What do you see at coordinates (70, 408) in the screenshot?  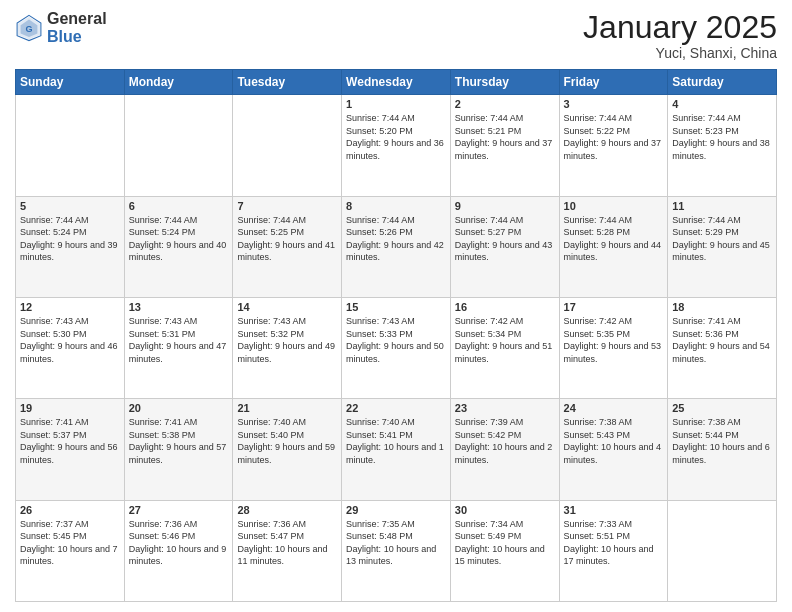 I see `day-number: 19` at bounding box center [70, 408].